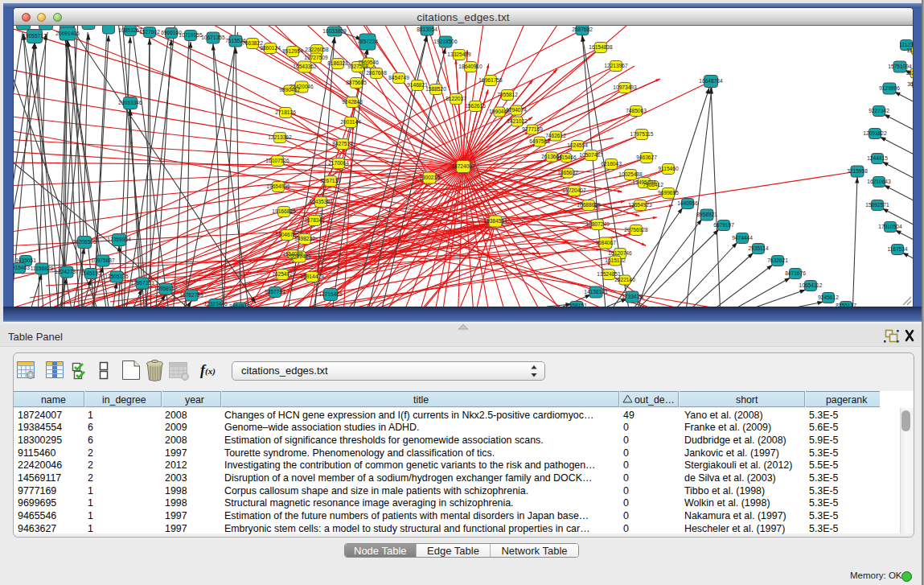  Describe the element at coordinates (910, 84) in the screenshot. I see `svg-text: 3627512` at that location.